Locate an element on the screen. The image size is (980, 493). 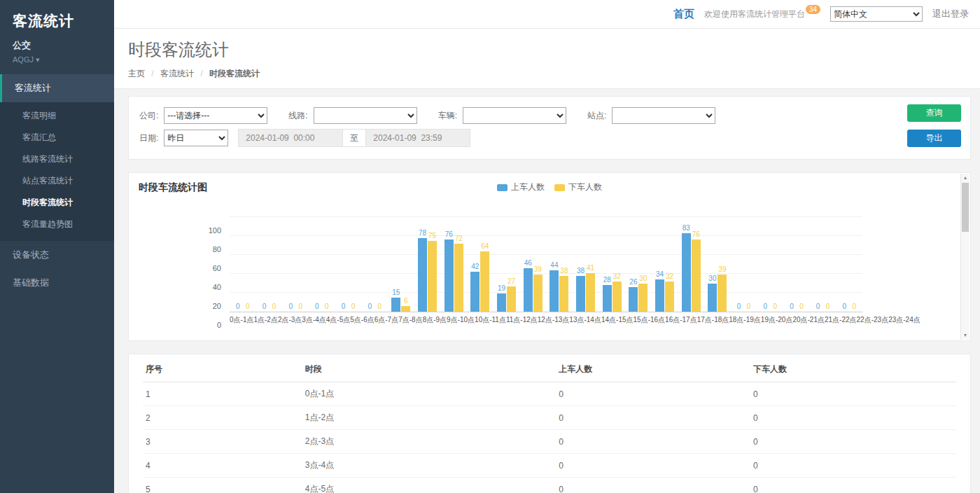
bar: 26 is located at coordinates (633, 300).